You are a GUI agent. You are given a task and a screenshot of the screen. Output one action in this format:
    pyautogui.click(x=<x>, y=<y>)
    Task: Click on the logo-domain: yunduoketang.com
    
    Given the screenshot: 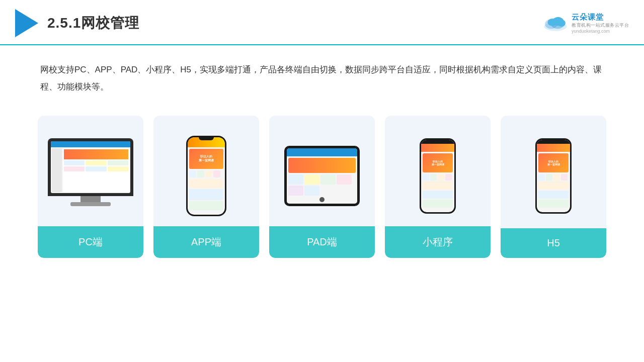 What is the action you would take?
    pyautogui.click(x=591, y=31)
    